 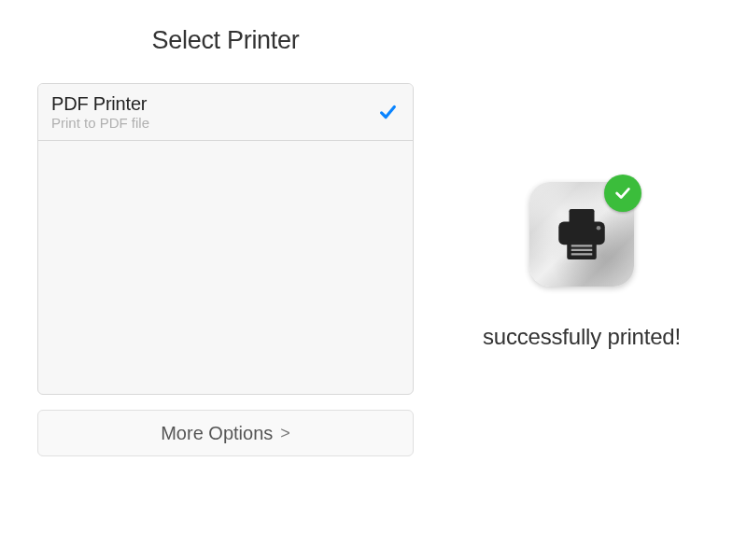 I want to click on checkmark-icon, so click(x=388, y=112).